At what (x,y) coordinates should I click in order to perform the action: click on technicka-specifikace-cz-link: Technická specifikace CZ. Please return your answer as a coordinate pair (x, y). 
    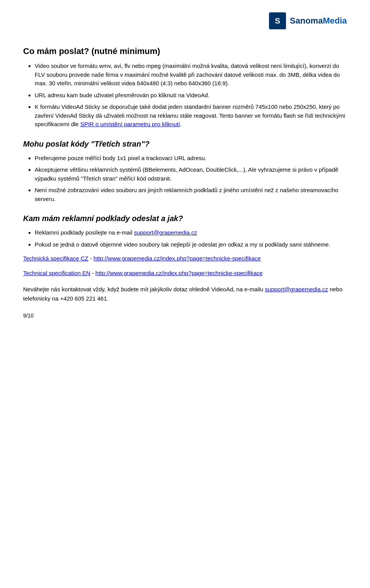
    Looking at the image, I should click on (56, 259).